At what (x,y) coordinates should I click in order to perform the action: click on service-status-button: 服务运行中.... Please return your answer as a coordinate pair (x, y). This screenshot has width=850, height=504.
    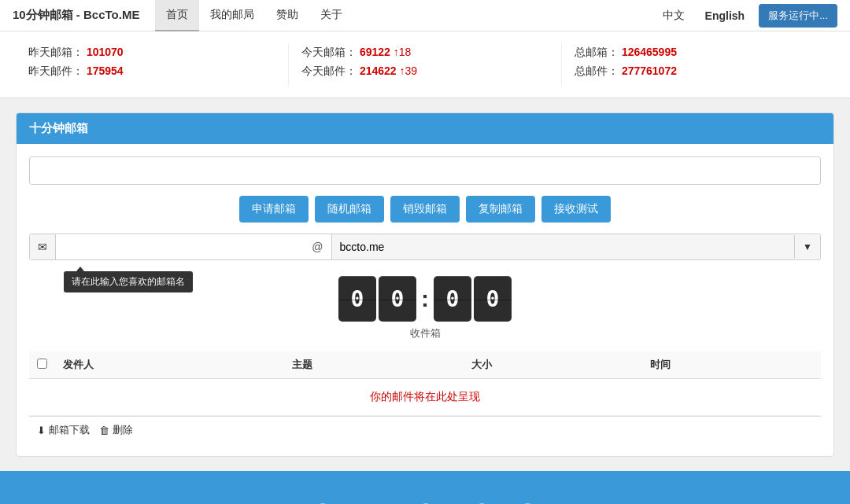
    Looking at the image, I should click on (798, 16).